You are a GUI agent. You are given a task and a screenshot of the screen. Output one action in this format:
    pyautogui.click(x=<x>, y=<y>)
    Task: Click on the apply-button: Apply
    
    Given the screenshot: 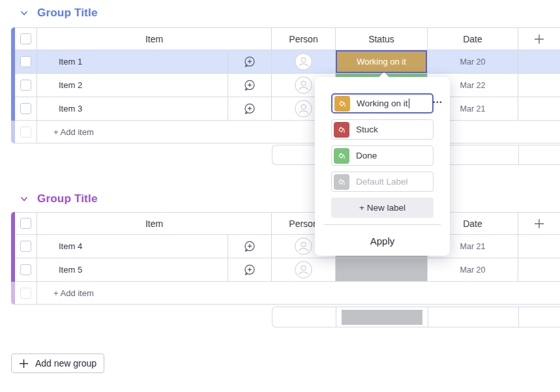 What is the action you would take?
    pyautogui.click(x=382, y=241)
    